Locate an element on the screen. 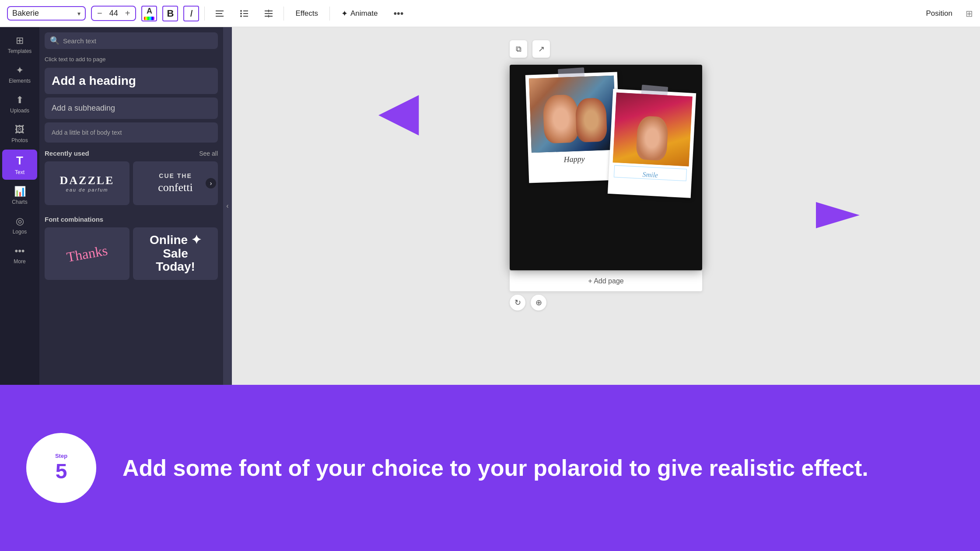 Image resolution: width=980 pixels, height=551 pixels. polaroid-2-label: Smile is located at coordinates (650, 173).